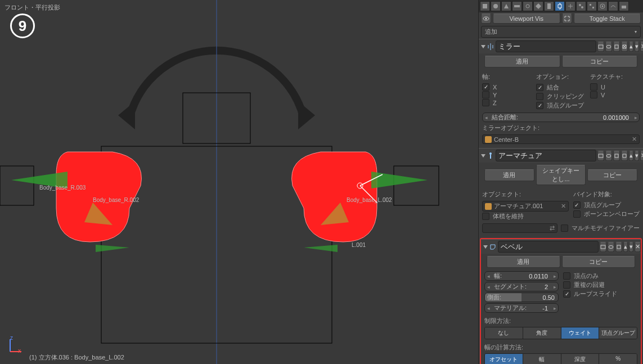 This screenshot has width=643, height=364. Describe the element at coordinates (561, 321) in the screenshot. I see `limit-method-label: 制限方法:` at that location.